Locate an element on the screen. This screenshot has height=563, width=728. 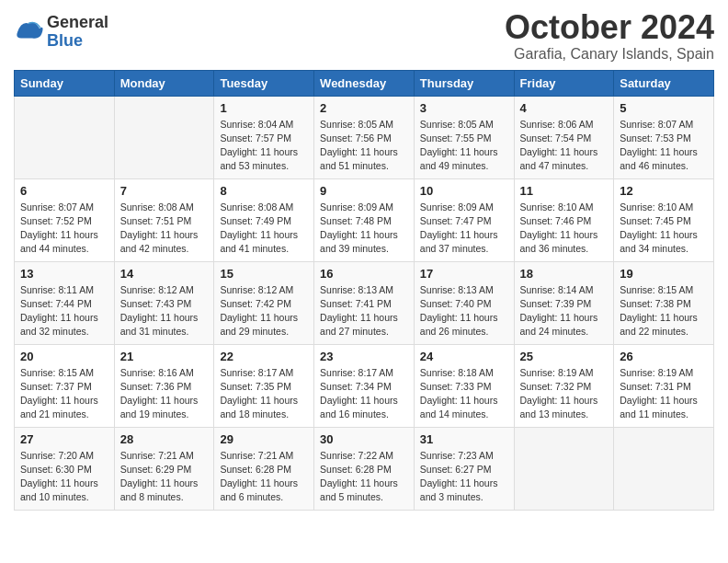
calendar-cell: 16Sunrise: 8:13 AM Sunset: 7:41 PM Dayli… is located at coordinates (364, 303).